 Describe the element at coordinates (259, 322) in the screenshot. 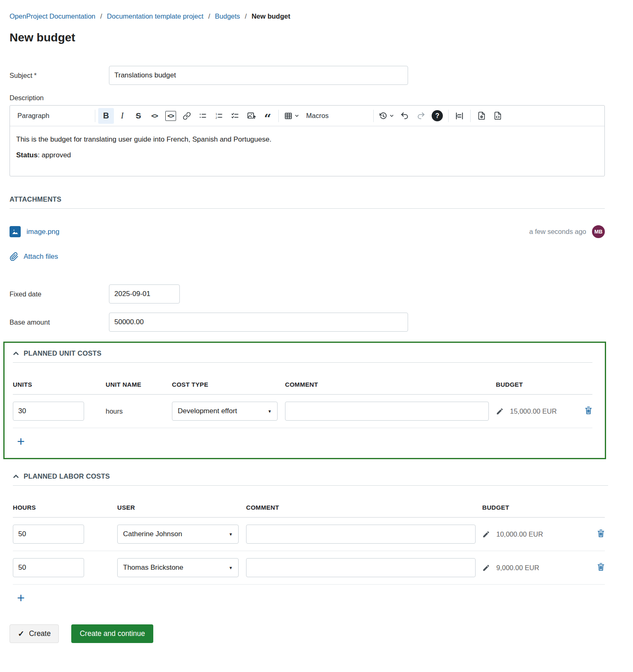

I see `base-amount-input` at that location.